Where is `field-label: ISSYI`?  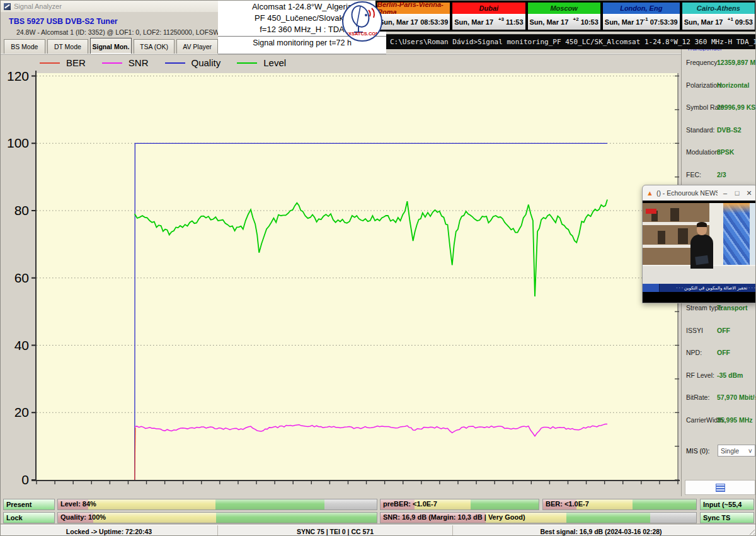
field-label: ISSYI is located at coordinates (694, 330).